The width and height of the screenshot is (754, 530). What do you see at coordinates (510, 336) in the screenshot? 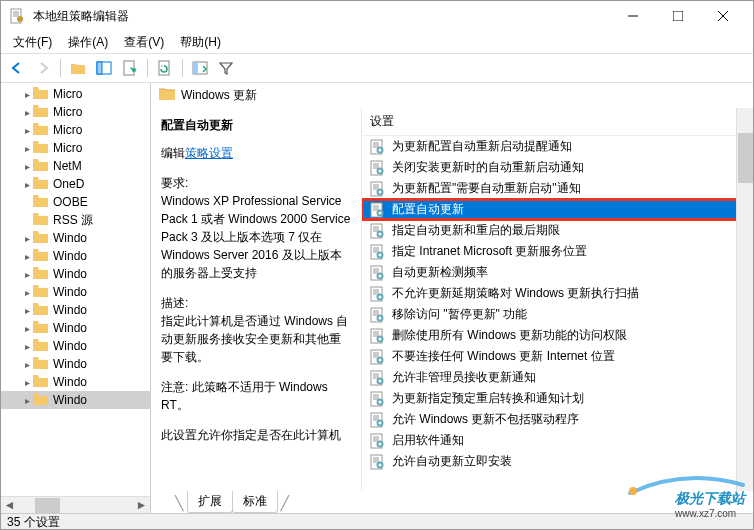
I see `setting-item-label: 删除使用所有 Windows 更新功能的访问权限` at bounding box center [510, 336].